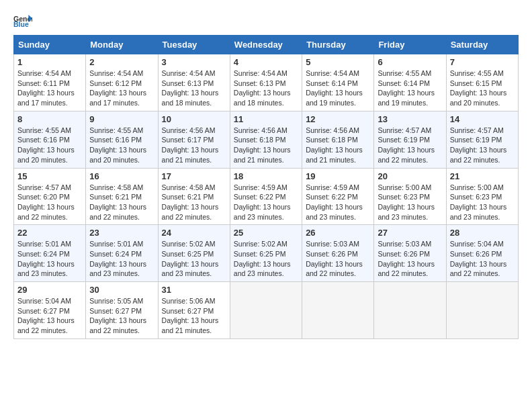 The width and height of the screenshot is (532, 411). I want to click on weekday-header: Thursday, so click(339, 45).